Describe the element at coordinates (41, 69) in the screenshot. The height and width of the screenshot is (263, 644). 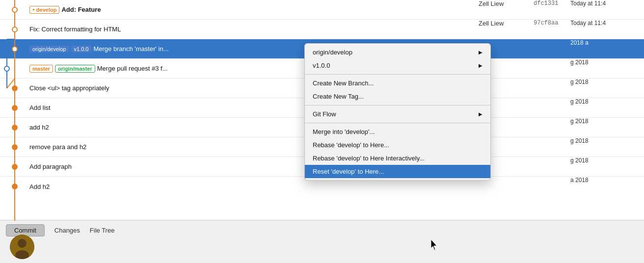
I see `master-branch-tag: master` at that location.